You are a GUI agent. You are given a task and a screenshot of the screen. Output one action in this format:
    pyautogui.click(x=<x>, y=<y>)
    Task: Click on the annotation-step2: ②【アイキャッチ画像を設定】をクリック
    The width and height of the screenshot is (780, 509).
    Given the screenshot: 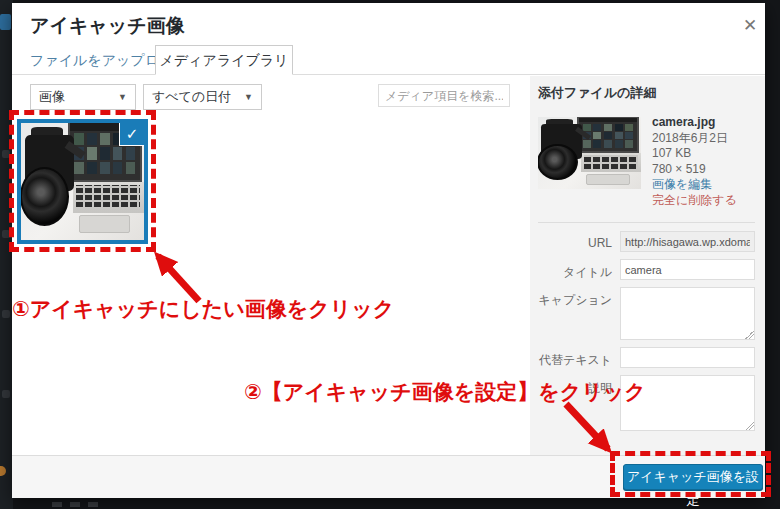 What is the action you would take?
    pyautogui.click(x=445, y=392)
    